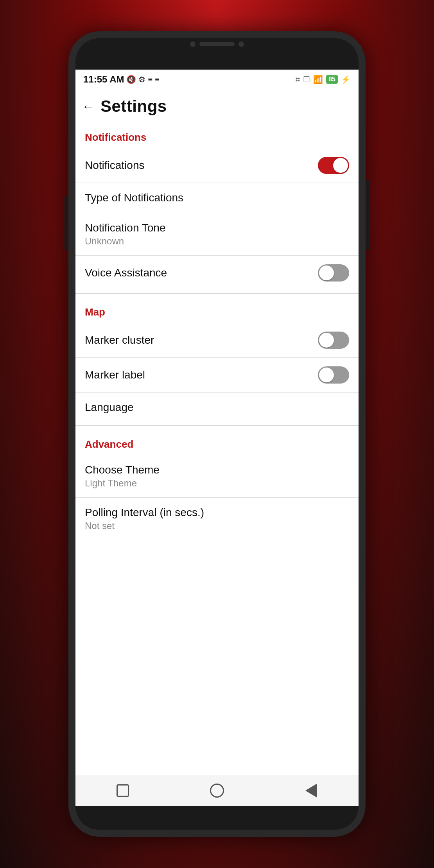 Image resolution: width=434 pixels, height=868 pixels. Describe the element at coordinates (298, 80) in the screenshot. I see `bluetooth-icon: ⌗` at that location.